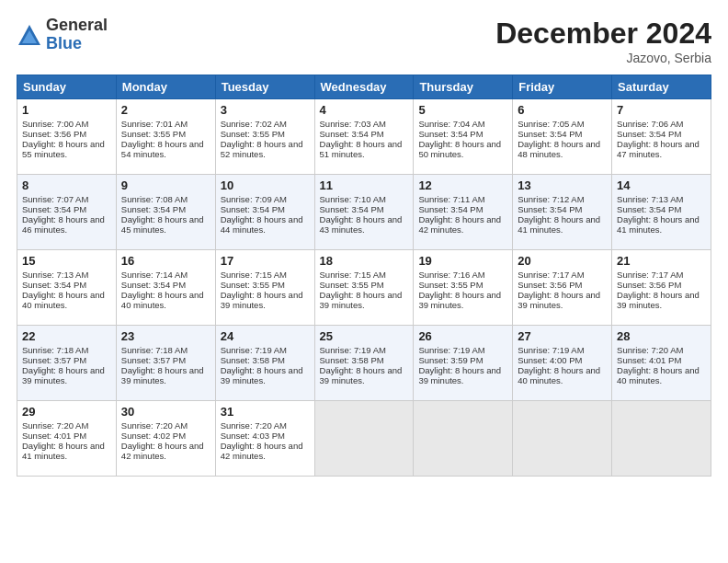 The height and width of the screenshot is (563, 728). Describe the element at coordinates (563, 337) in the screenshot. I see `day-number: 27` at that location.